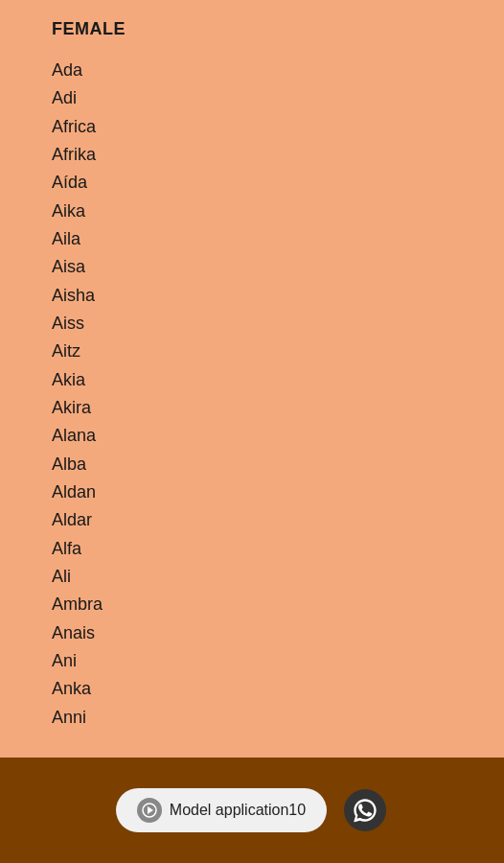  What do you see at coordinates (263, 604) in the screenshot?
I see `list-item: Ambra` at bounding box center [263, 604].